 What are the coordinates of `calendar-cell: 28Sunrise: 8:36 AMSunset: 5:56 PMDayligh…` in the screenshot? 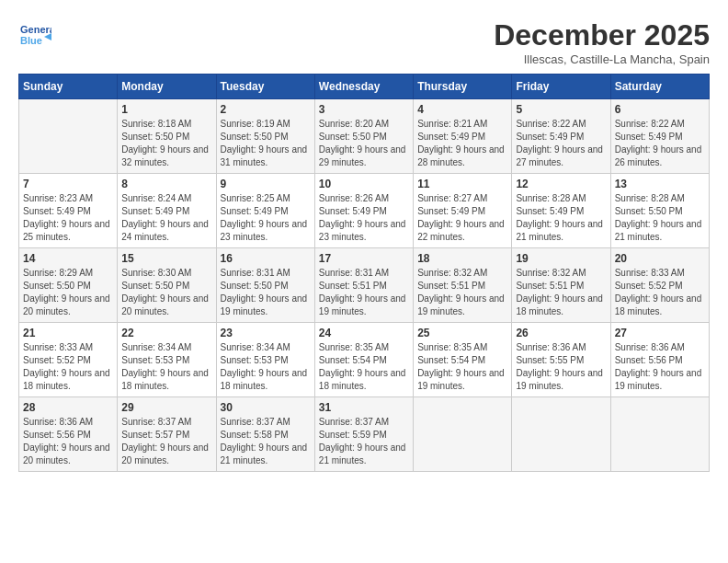 It's located at (68, 434).